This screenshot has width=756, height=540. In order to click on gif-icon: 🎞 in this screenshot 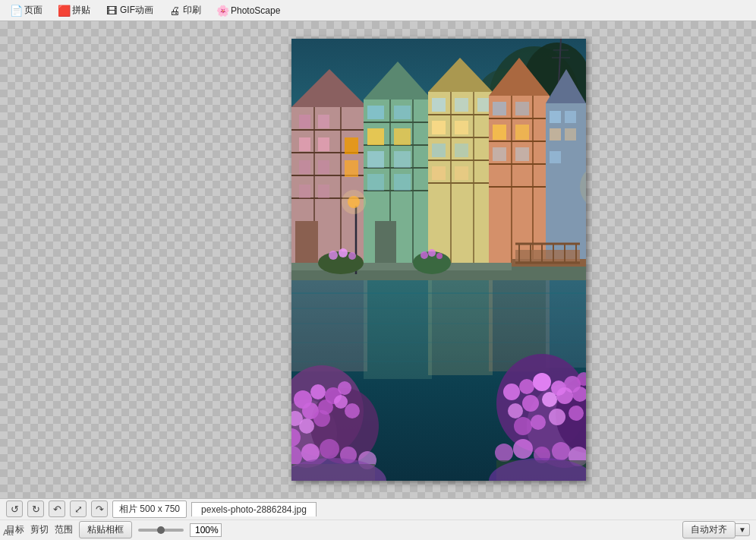, I will do `click(112, 11)`.